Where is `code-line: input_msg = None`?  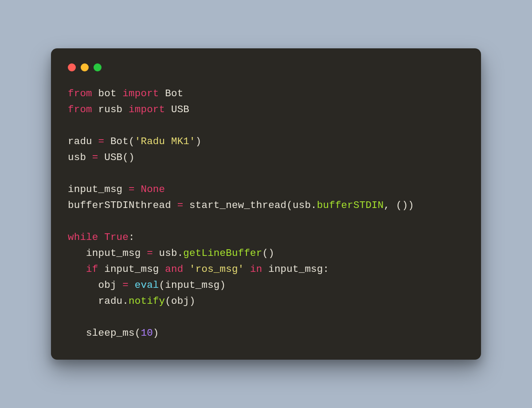
code-line: input_msg = None is located at coordinates (116, 189).